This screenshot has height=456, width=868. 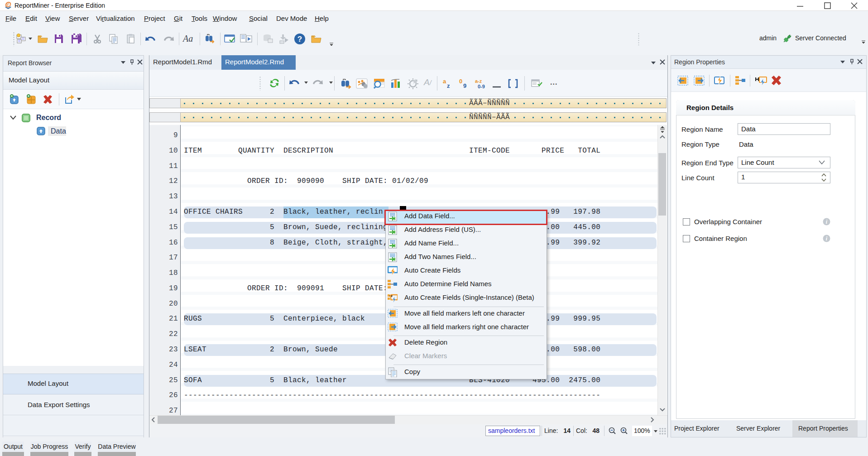 What do you see at coordinates (479, 81) in the screenshot?
I see `svg-text: a-z` at bounding box center [479, 81].